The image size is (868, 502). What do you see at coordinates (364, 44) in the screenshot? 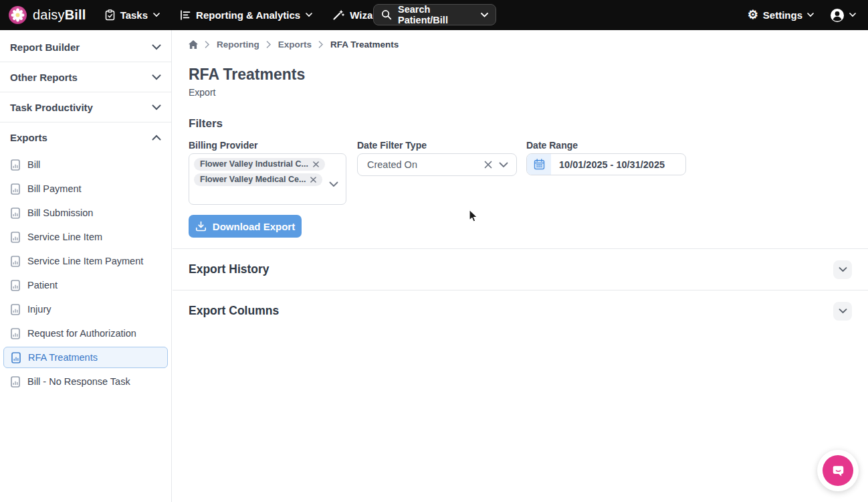
I see `breadcrumb-rfa-treatments: RFA Treatments` at bounding box center [364, 44].